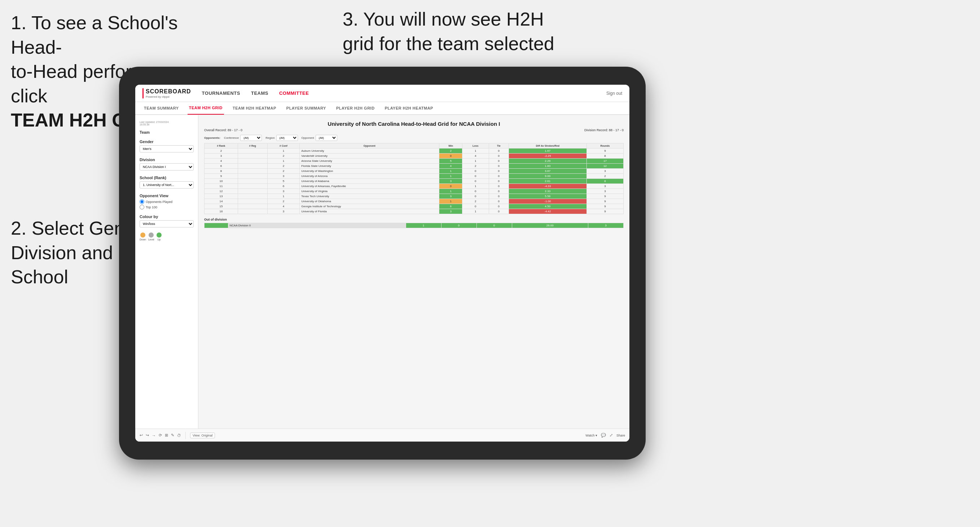  I want to click on opponent-select: (All), so click(326, 138).